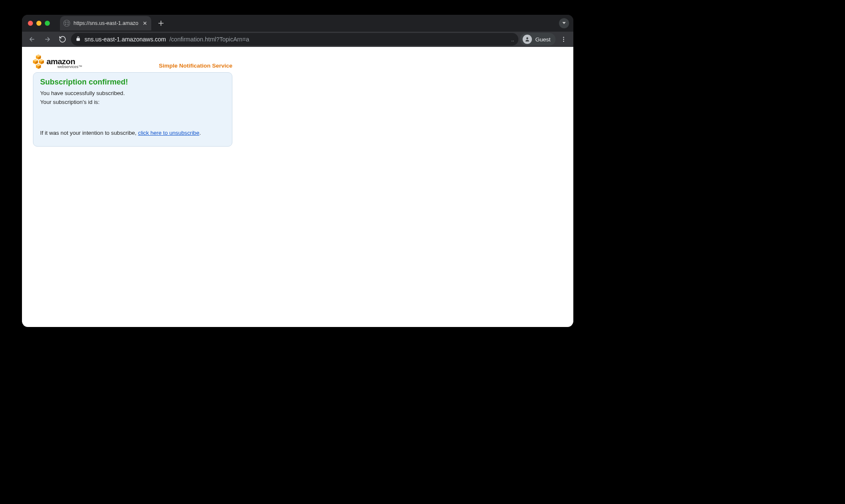 The width and height of the screenshot is (845, 504). What do you see at coordinates (63, 39) in the screenshot?
I see `reload-button` at bounding box center [63, 39].